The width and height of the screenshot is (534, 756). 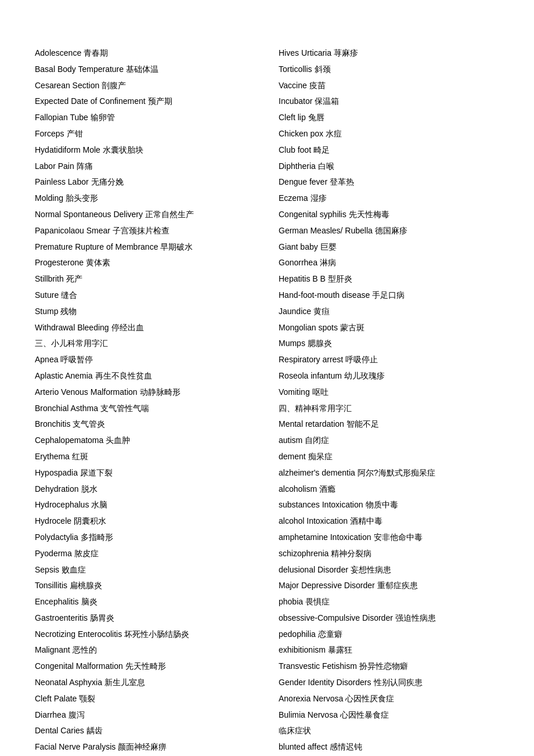 What do you see at coordinates (96, 473) in the screenshot?
I see `term-chinese: 尿道下裂` at bounding box center [96, 473].